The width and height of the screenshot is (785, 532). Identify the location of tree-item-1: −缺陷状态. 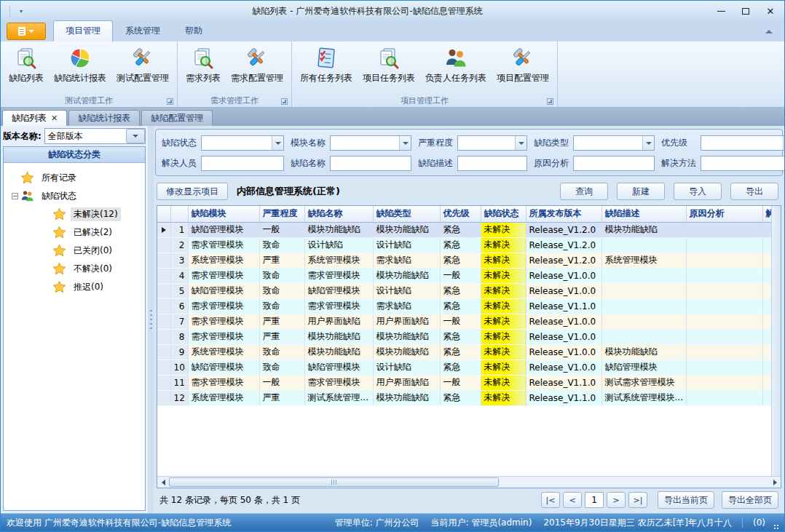
(74, 196).